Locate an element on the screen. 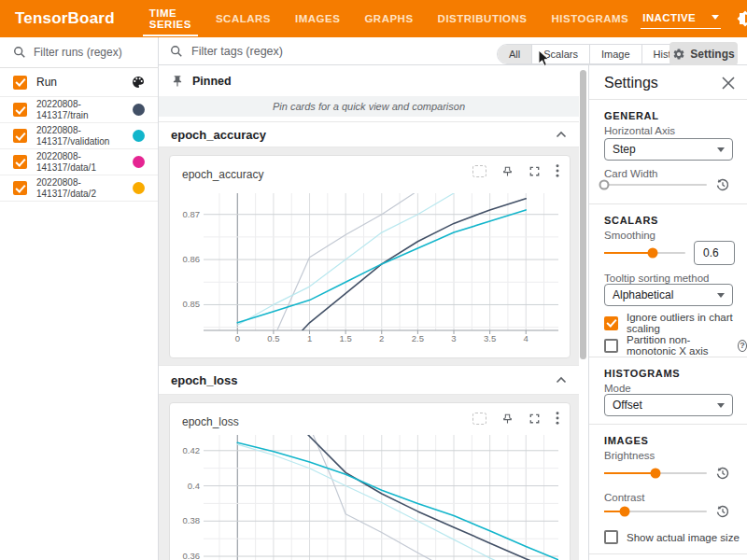 The image size is (747, 560). images-heading: IMAGES is located at coordinates (627, 441).